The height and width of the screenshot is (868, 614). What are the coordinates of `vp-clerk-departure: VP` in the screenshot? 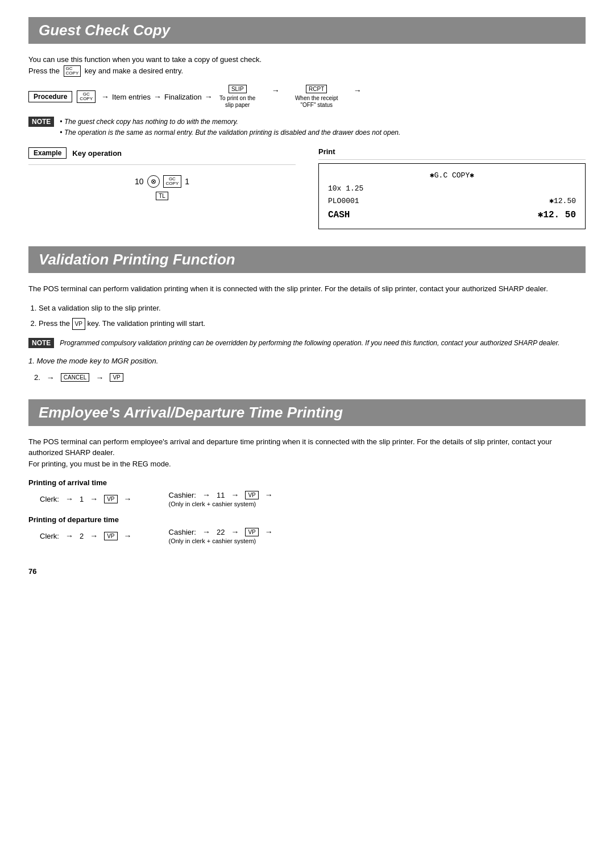 It's located at (110, 536).